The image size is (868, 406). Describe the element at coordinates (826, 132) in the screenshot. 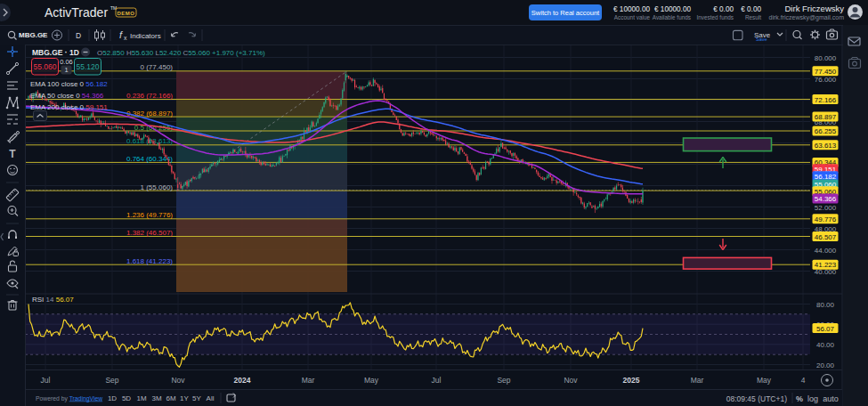

I see `svg-text: 66.255` at that location.